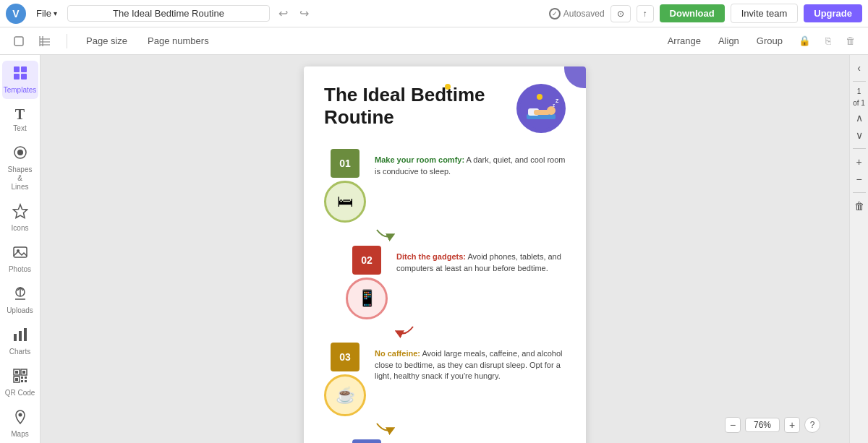  I want to click on qrcode-icon, so click(20, 377).